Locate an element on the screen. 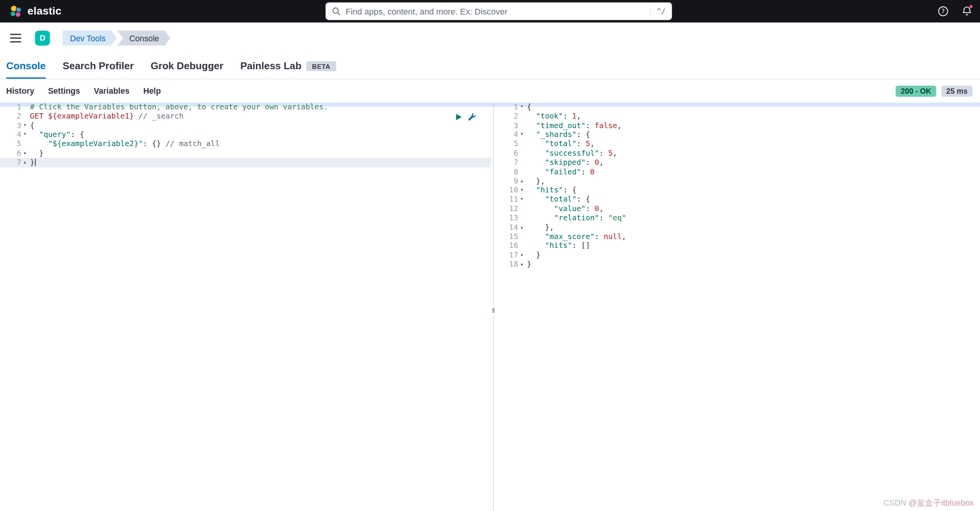  code-text: "value": 0, is located at coordinates (565, 209).